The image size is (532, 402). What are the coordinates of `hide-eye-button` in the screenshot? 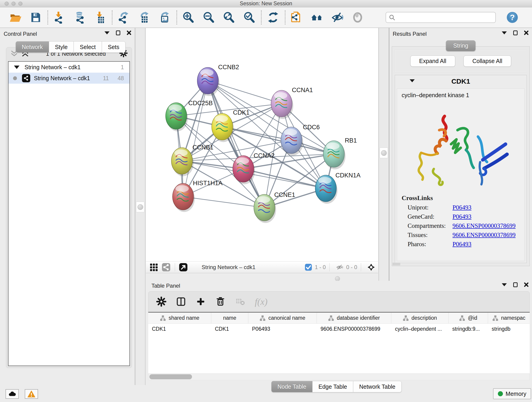 It's located at (337, 17).